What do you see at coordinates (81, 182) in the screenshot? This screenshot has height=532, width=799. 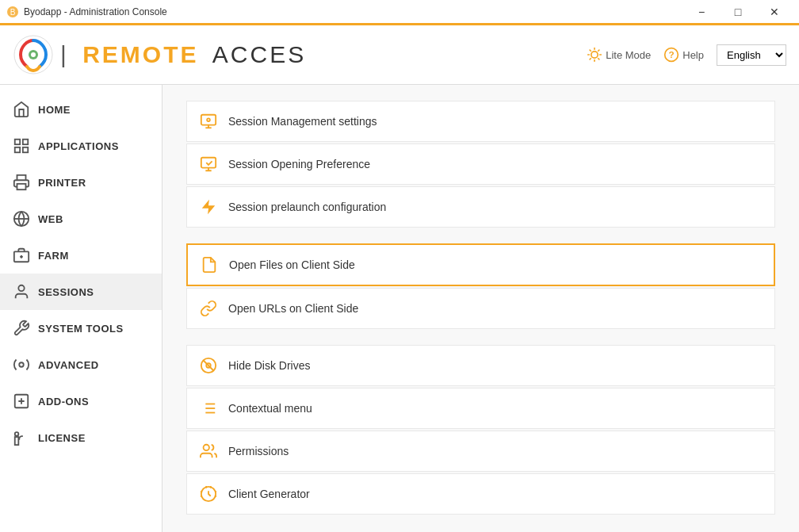 I see `sidebar-item-printer: PRINTER` at bounding box center [81, 182].